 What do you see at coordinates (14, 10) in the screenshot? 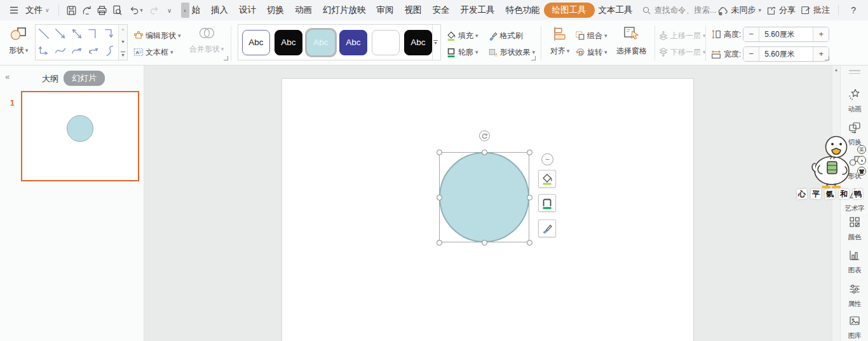
I see `main-menu-icon` at bounding box center [14, 10].